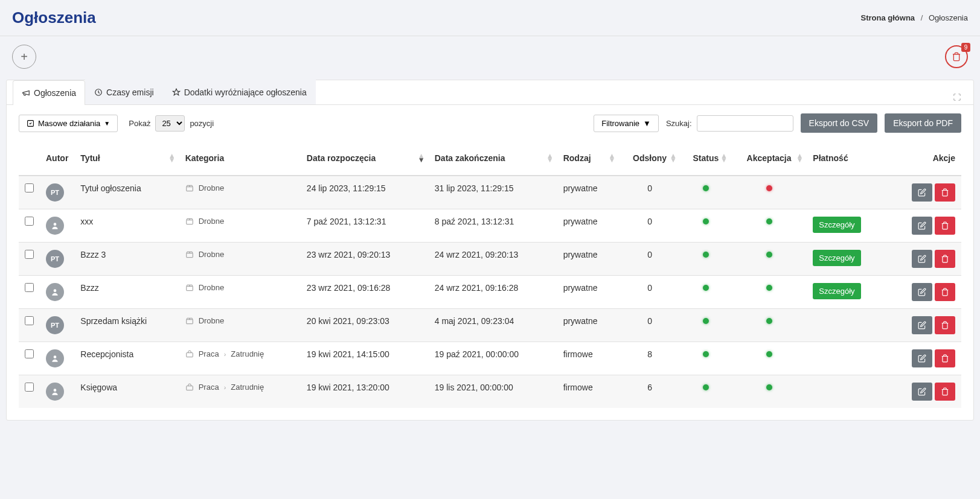  I want to click on page-size-select: 25, so click(170, 123).